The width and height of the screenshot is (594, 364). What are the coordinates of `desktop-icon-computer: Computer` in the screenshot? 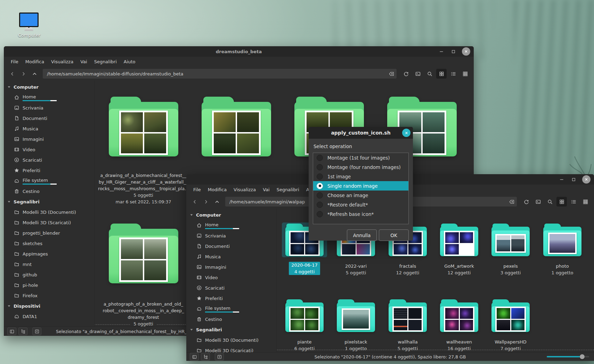 It's located at (29, 27).